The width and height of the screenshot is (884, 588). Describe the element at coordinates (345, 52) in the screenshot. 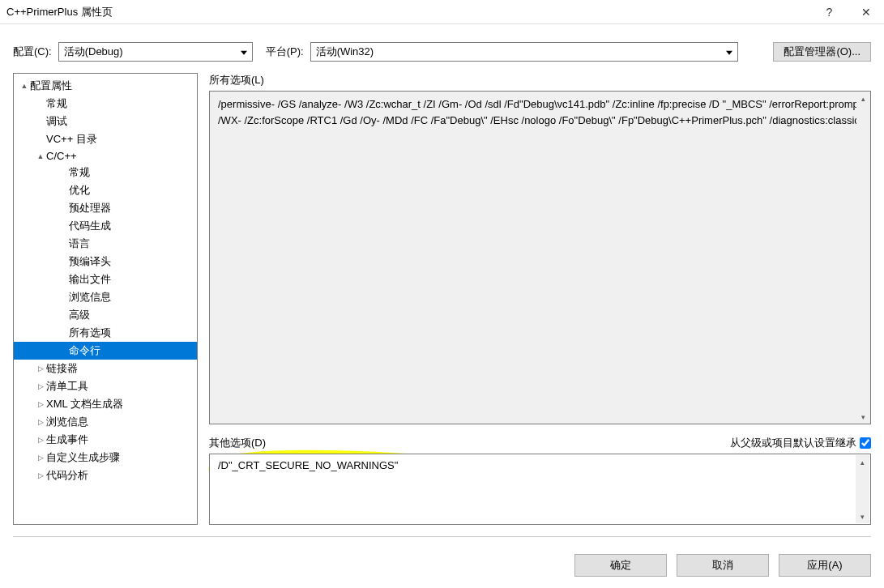

I see `platform-select-value: 活动(Win32)` at that location.